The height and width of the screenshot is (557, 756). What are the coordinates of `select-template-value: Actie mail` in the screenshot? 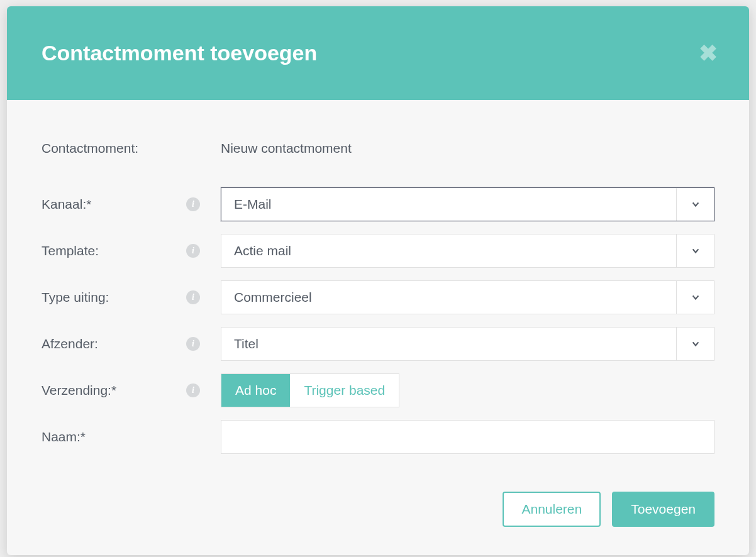 It's located at (263, 251).